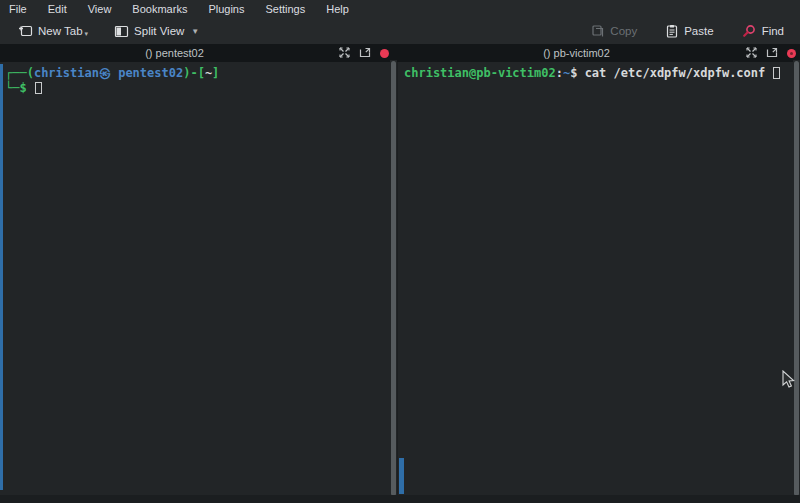 The image size is (800, 503). Describe the element at coordinates (195, 32) in the screenshot. I see `split-view-chevron-icon: ▼` at that location.